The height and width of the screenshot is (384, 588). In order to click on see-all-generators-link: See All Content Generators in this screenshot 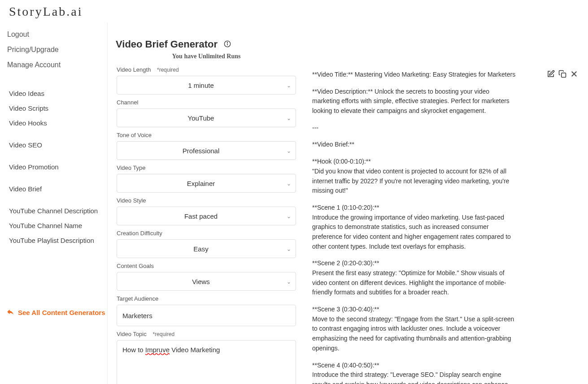, I will do `click(54, 309)`.